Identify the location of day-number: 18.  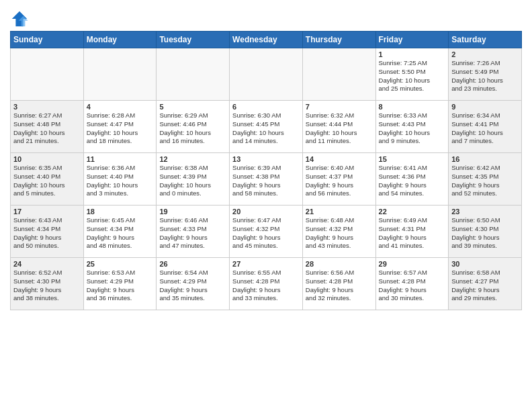
(120, 212).